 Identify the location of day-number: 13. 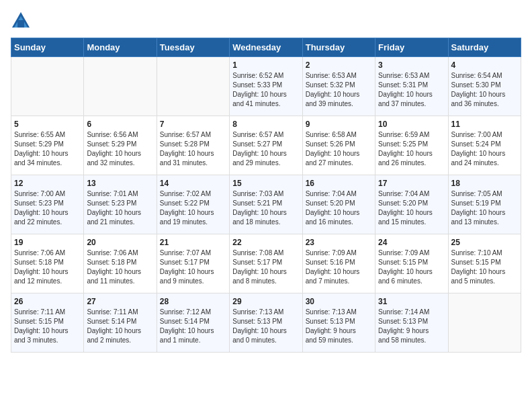
(120, 183).